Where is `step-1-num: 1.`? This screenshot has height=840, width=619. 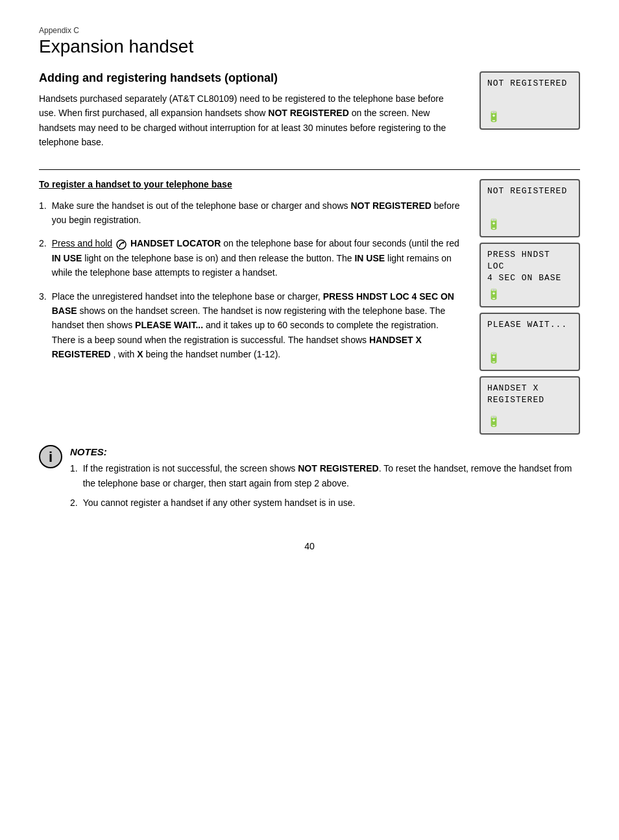
step-1-num: 1. is located at coordinates (43, 213).